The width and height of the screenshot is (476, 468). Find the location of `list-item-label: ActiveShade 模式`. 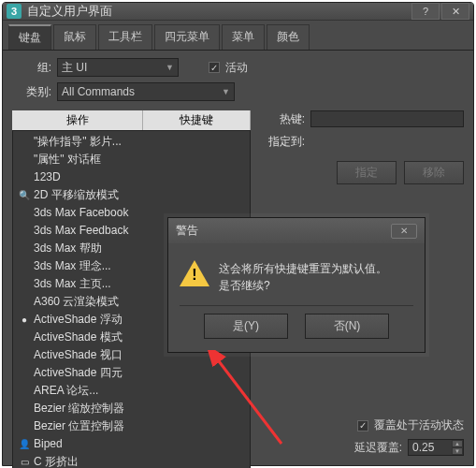

list-item-label: ActiveShade 模式 is located at coordinates (79, 337).